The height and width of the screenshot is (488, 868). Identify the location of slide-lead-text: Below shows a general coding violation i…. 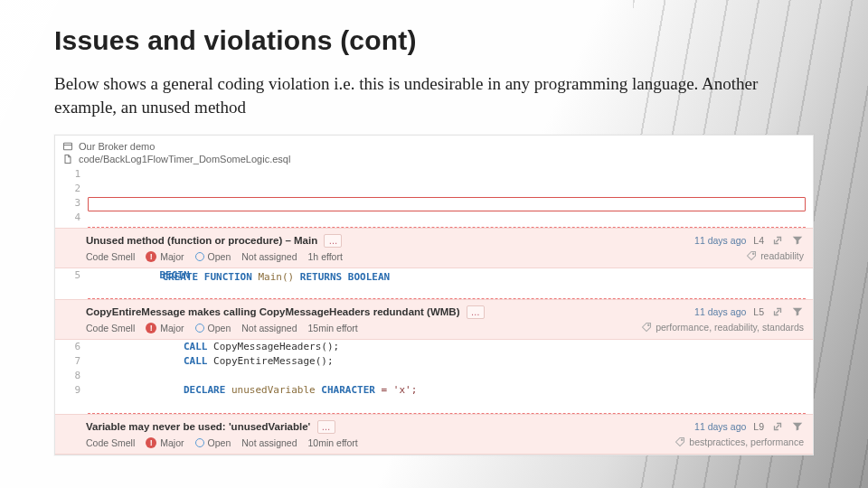
(407, 96).